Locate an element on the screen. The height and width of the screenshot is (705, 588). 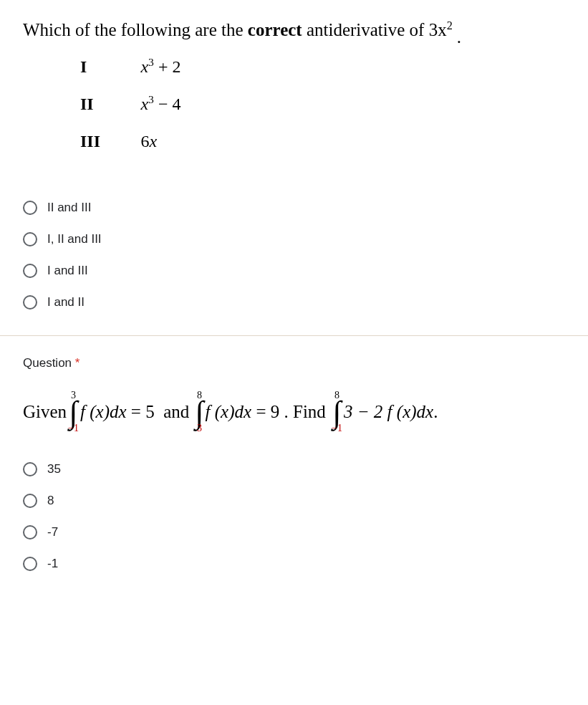
q1-i3-tail: x is located at coordinates (153, 141).